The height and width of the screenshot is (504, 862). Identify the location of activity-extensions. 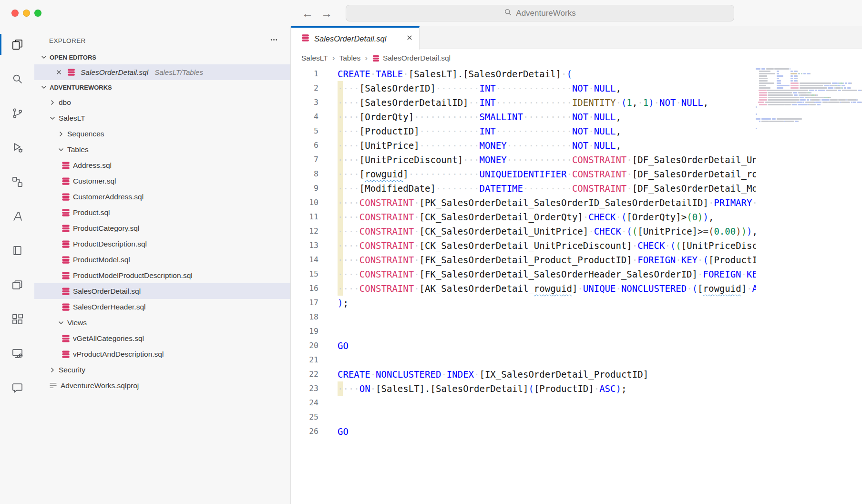
(17, 319).